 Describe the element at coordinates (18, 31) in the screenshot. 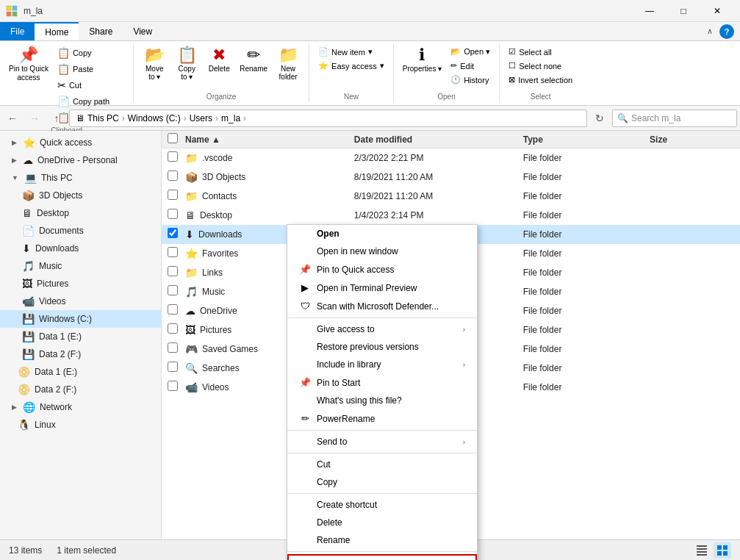

I see `tab-file: File` at that location.